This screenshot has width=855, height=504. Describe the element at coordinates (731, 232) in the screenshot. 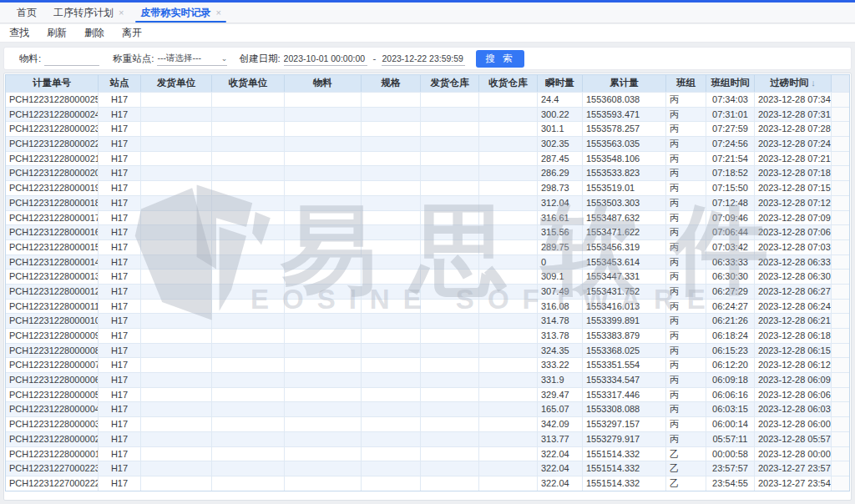

I see `table-cell: 07:06:44` at that location.